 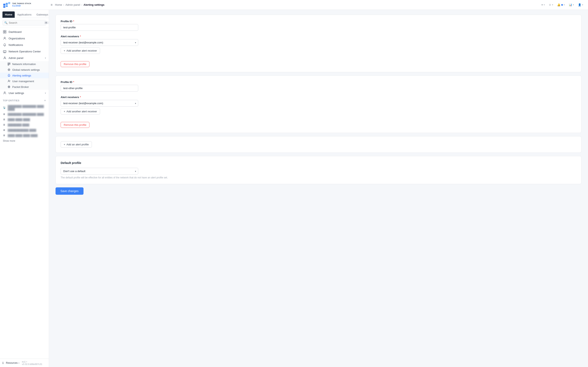 I want to click on analytics-button: 📊 ▾, so click(x=571, y=5).